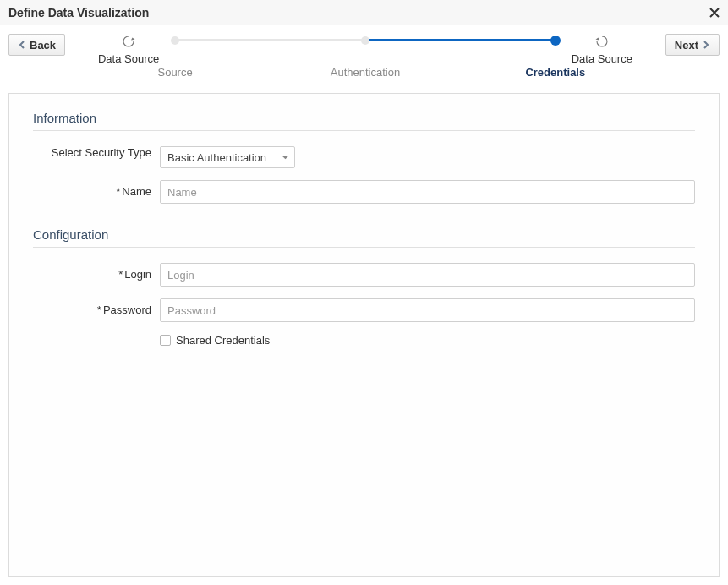  Describe the element at coordinates (364, 55) in the screenshot. I see `wizard-row: Back Data Source Source Authentication C…` at that location.